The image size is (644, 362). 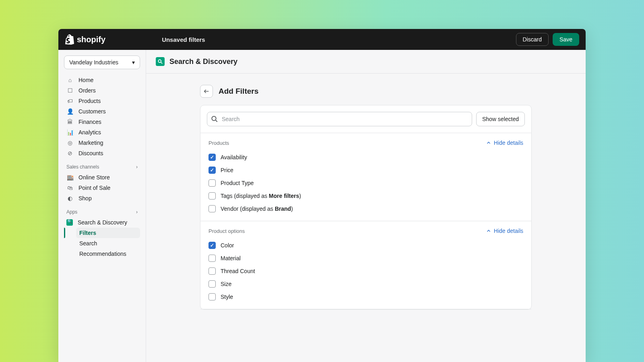 What do you see at coordinates (102, 90) in the screenshot?
I see `nav-orders: ☐Orders` at bounding box center [102, 90].